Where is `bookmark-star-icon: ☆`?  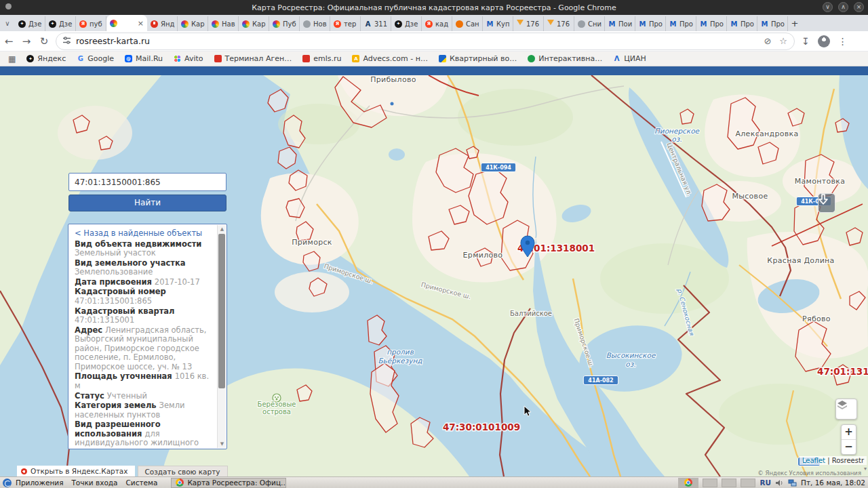
bookmark-star-icon: ☆ is located at coordinates (783, 41).